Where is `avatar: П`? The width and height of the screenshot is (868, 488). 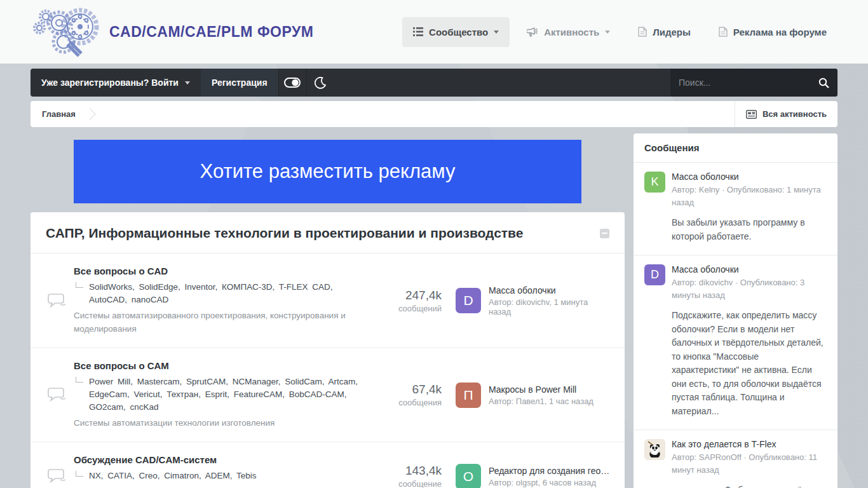
avatar: П is located at coordinates (468, 395).